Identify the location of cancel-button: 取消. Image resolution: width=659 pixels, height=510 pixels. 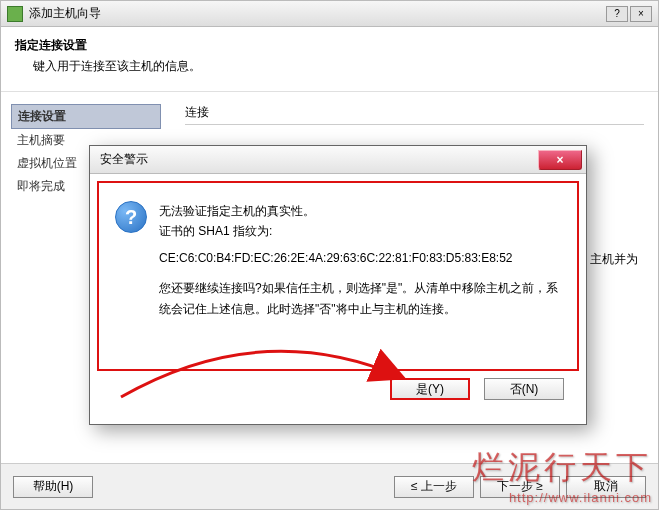
(606, 487).